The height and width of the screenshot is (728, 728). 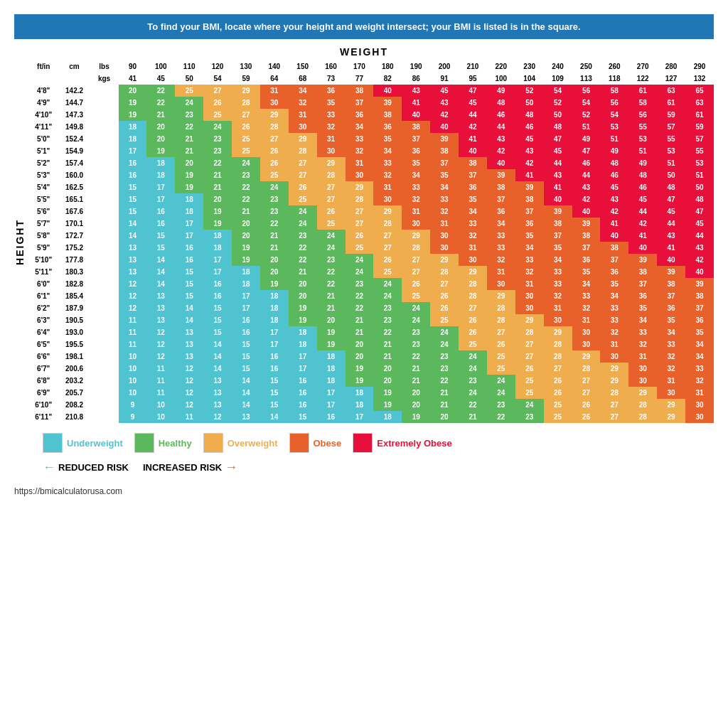 I want to click on bmi-cell: 43, so click(x=558, y=175).